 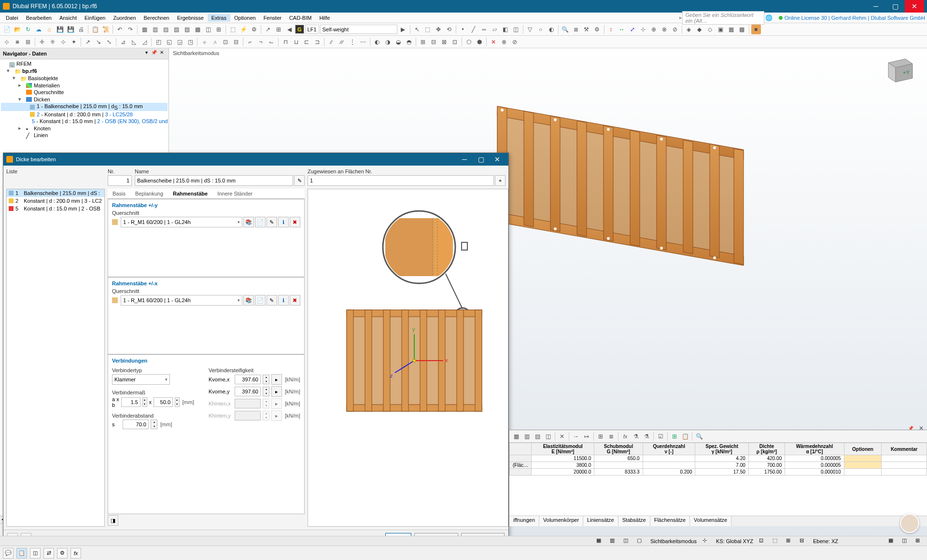 I want to click on s-input, so click(x=136, y=424).